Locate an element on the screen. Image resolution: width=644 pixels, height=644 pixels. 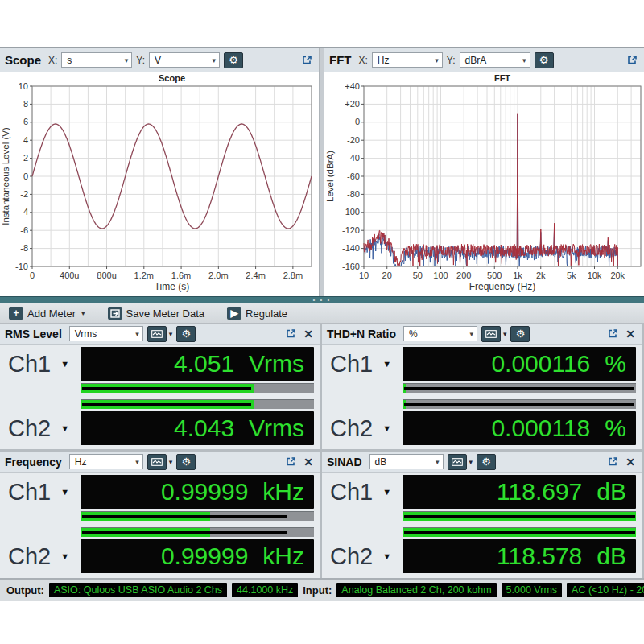
frequency-unit-select: Hz ▾ is located at coordinates (106, 462).